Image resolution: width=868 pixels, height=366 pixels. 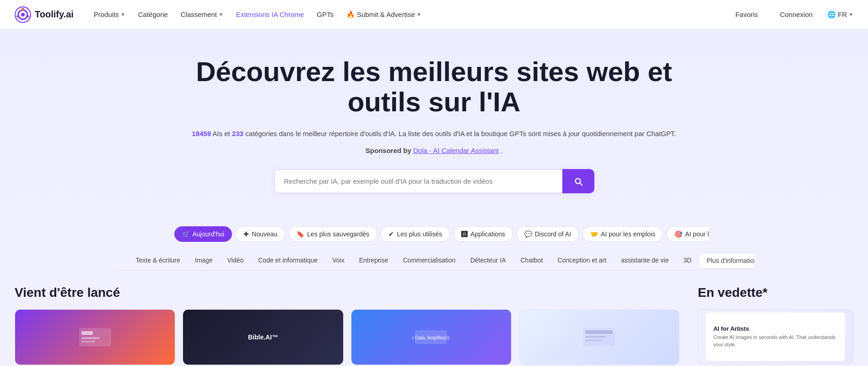 What do you see at coordinates (776, 337) in the screenshot?
I see `featured-card-1: AI for Artists Create AI images in secon…` at bounding box center [776, 337].